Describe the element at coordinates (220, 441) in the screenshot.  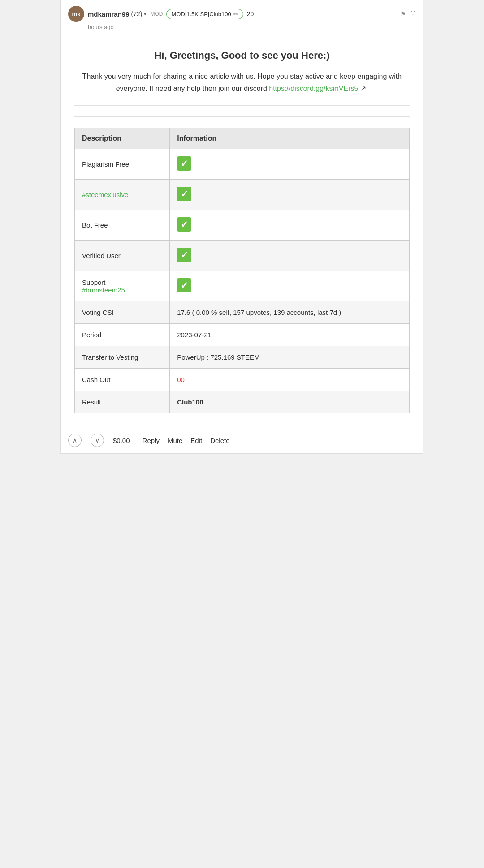
I see `delete-button: Delete` at that location.